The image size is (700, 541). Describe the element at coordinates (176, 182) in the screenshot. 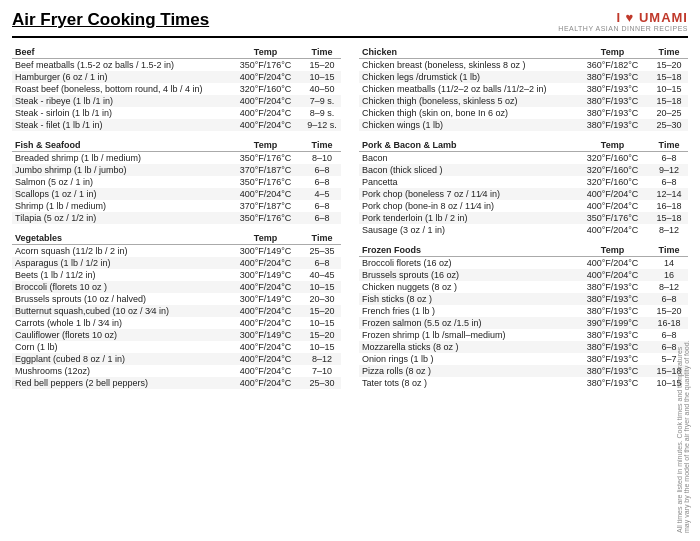

I see `table-row: Salmon (5 oz / 1 in)350°F/176°C6–8` at that location.